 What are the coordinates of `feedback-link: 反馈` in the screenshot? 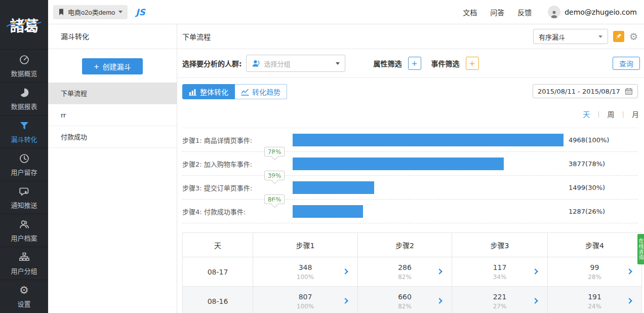 It's located at (525, 12).